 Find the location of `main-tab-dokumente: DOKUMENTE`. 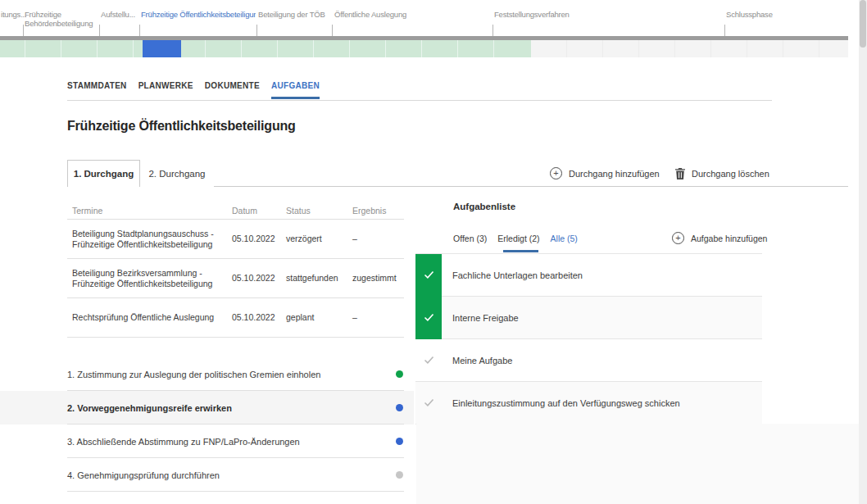

main-tab-dokumente: DOKUMENTE is located at coordinates (233, 89).